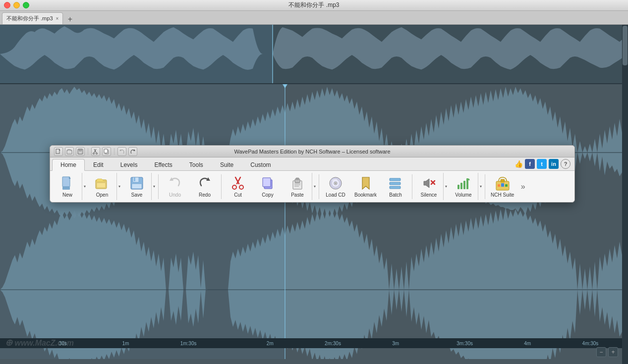 The image size is (628, 364). Describe the element at coordinates (88, 152) in the screenshot. I see `qa-separator` at that location.